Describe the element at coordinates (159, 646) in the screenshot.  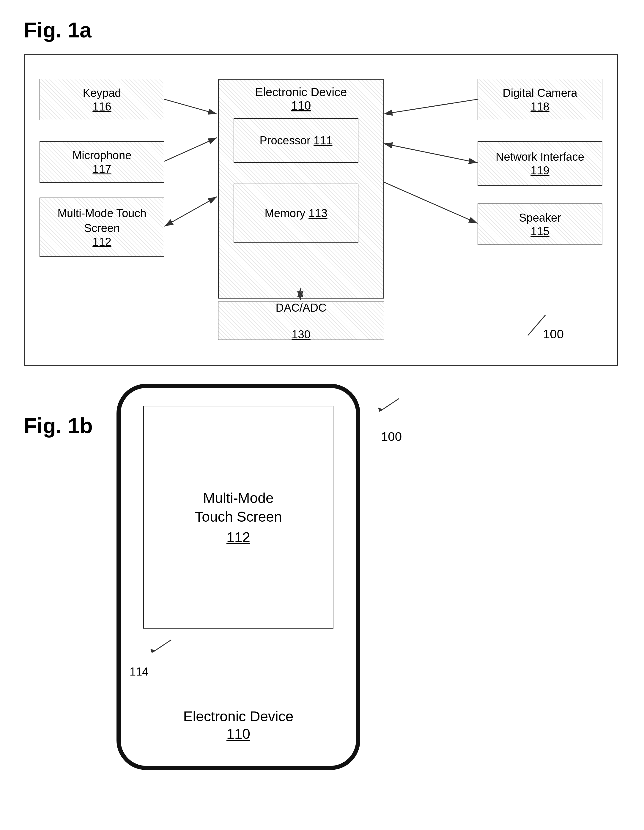
I see `arrow-114-svg` at that location.